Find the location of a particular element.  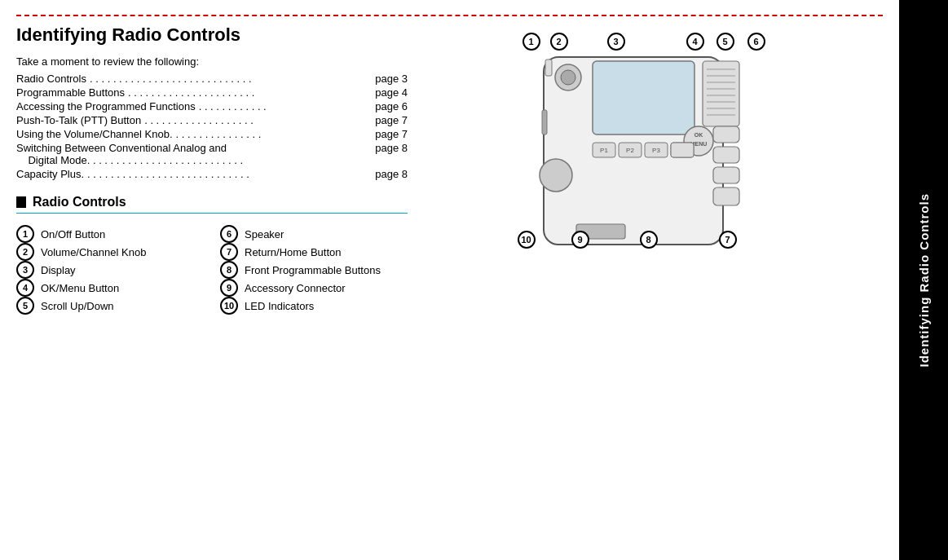

item-label: On/Off Button is located at coordinates (73, 235).